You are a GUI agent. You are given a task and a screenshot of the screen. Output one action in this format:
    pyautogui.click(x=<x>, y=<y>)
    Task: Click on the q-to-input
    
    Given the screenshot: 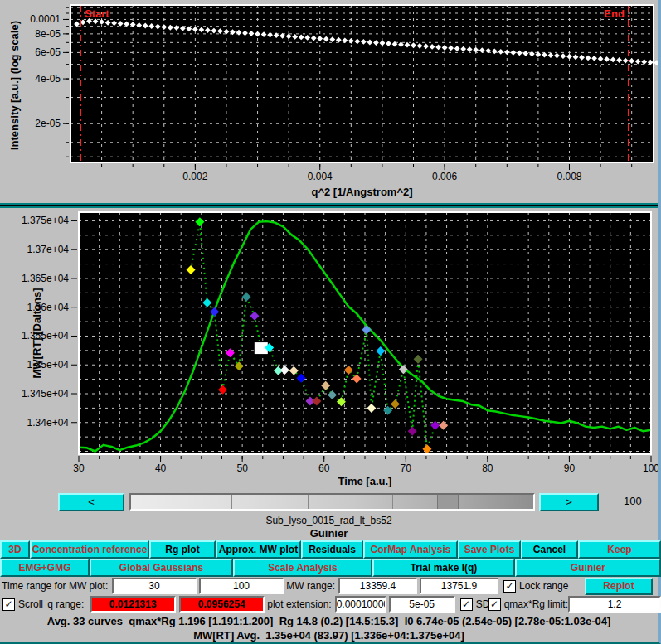 What is the action you would take?
    pyautogui.click(x=222, y=604)
    